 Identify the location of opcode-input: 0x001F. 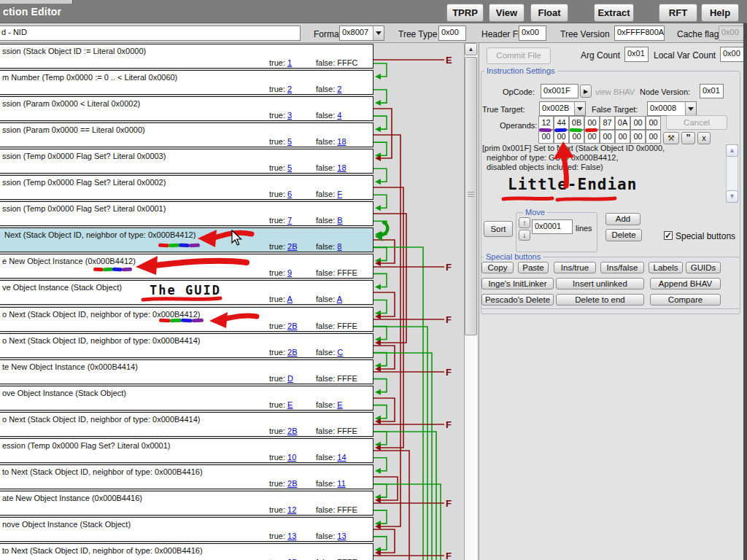
(560, 91).